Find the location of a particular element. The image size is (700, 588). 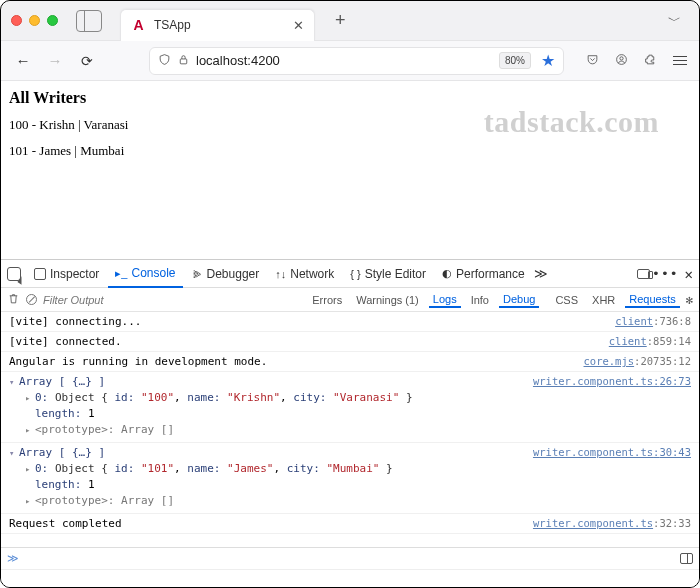

tab-style-editor: { }Style Editor is located at coordinates (388, 274).